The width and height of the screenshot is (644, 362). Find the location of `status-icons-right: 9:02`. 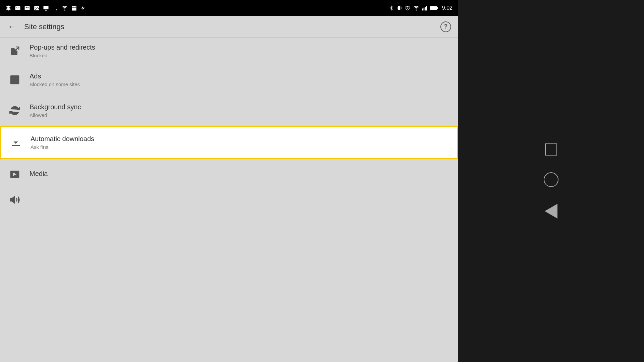

status-icons-right: 9:02 is located at coordinates (421, 8).